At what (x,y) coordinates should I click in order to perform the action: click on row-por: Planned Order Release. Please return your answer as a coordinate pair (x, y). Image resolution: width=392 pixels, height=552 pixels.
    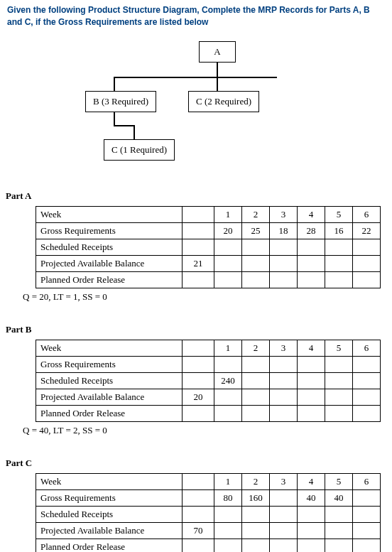
    Looking at the image, I should click on (109, 280).